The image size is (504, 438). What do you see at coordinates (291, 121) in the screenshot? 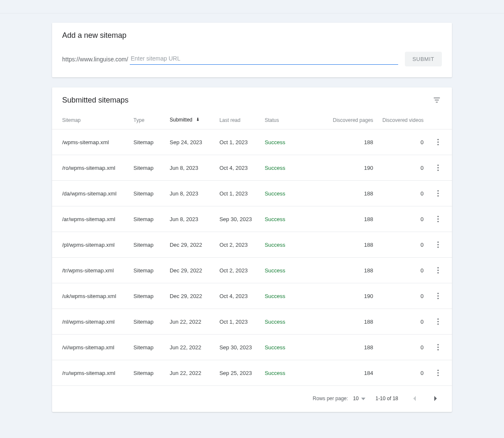
I see `col-header-status: Status` at bounding box center [291, 121].